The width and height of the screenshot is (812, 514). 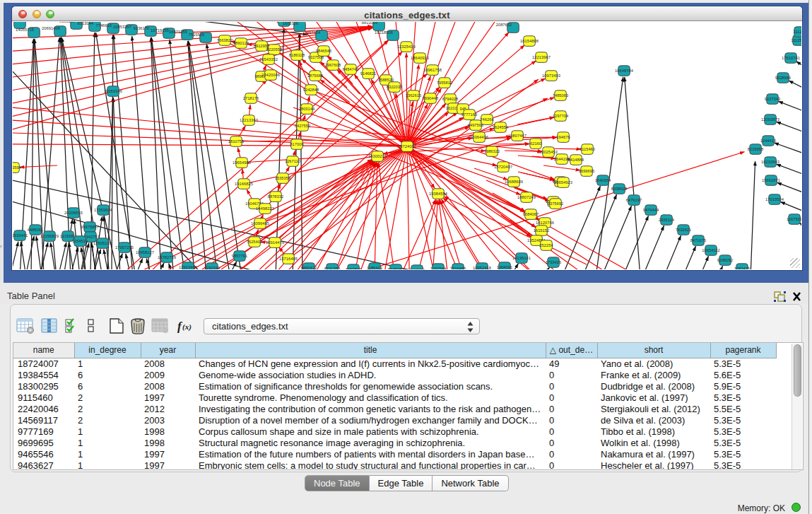 What do you see at coordinates (275, 243) in the screenshot?
I see `svg-text: 16914479` at bounding box center [275, 243].